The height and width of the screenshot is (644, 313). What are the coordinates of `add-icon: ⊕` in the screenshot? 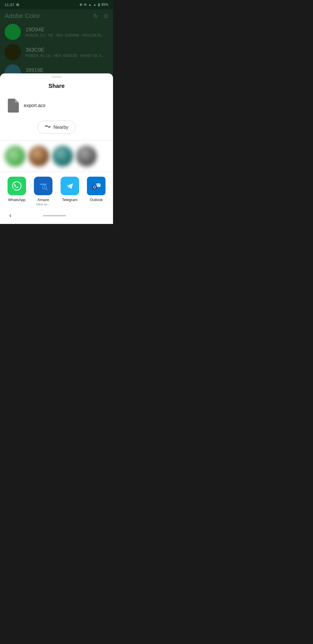 It's located at (81, 5).